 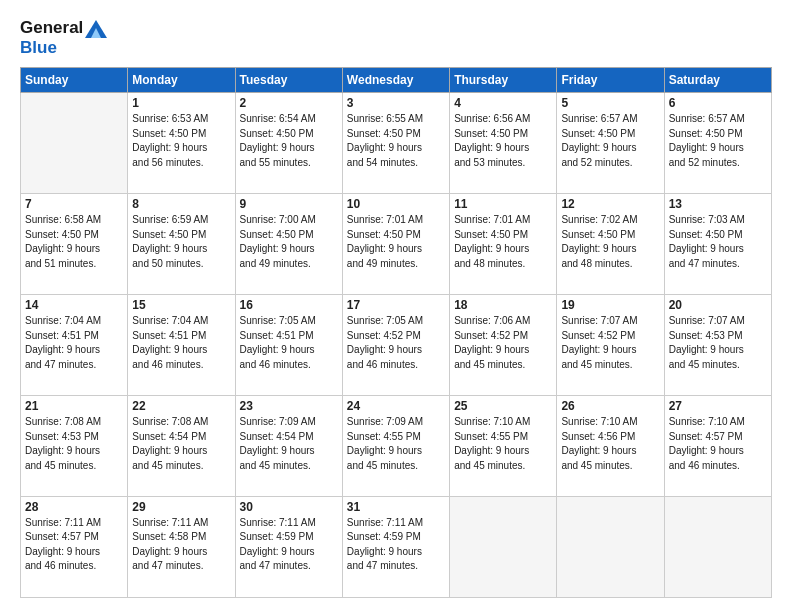 What do you see at coordinates (503, 343) in the screenshot?
I see `day-info: Sunrise: 7:06 AMSunset: 4:52 PMDaylight:…` at bounding box center [503, 343].